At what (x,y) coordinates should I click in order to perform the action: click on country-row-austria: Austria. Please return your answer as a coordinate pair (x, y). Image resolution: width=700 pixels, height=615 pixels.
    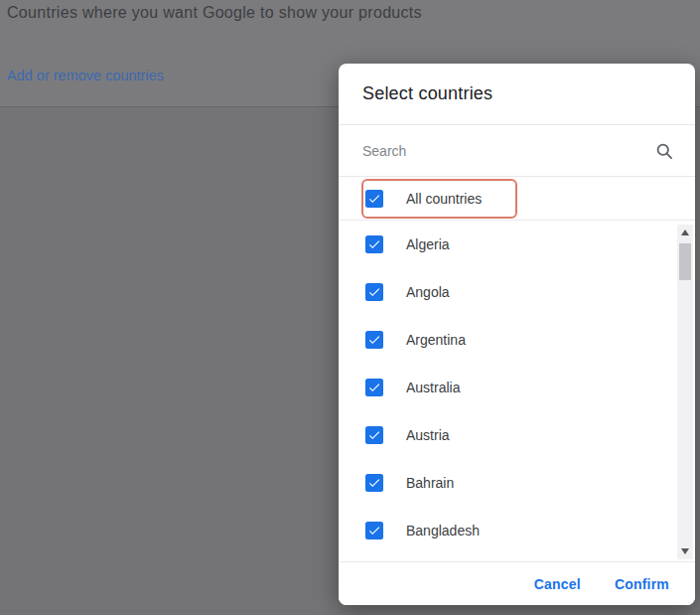
    Looking at the image, I should click on (516, 435).